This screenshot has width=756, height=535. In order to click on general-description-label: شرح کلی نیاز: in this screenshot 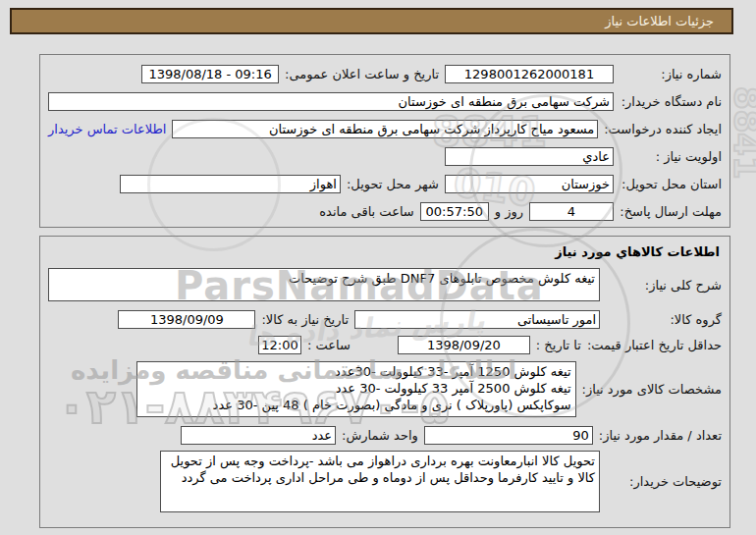, I will do `click(664, 285)`.